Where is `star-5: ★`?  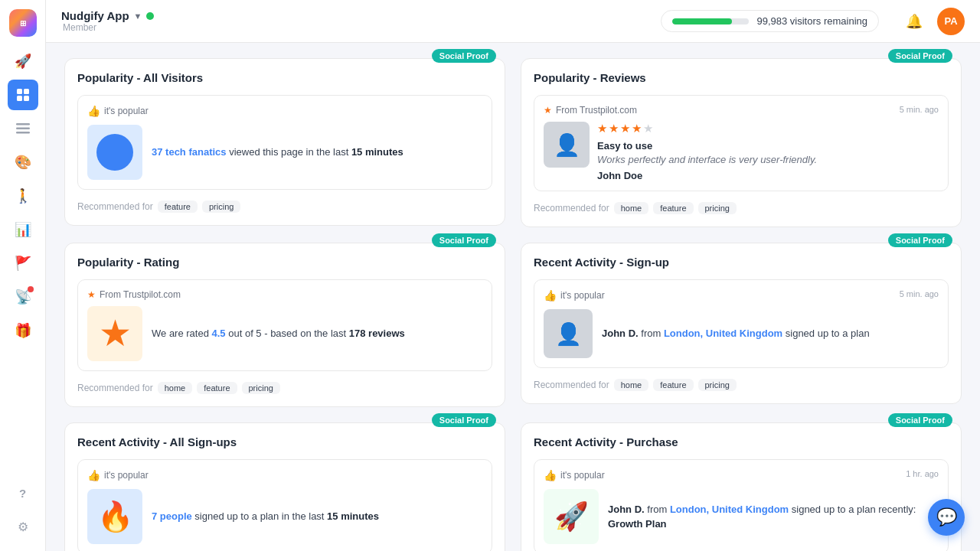 star-5: ★ is located at coordinates (648, 129).